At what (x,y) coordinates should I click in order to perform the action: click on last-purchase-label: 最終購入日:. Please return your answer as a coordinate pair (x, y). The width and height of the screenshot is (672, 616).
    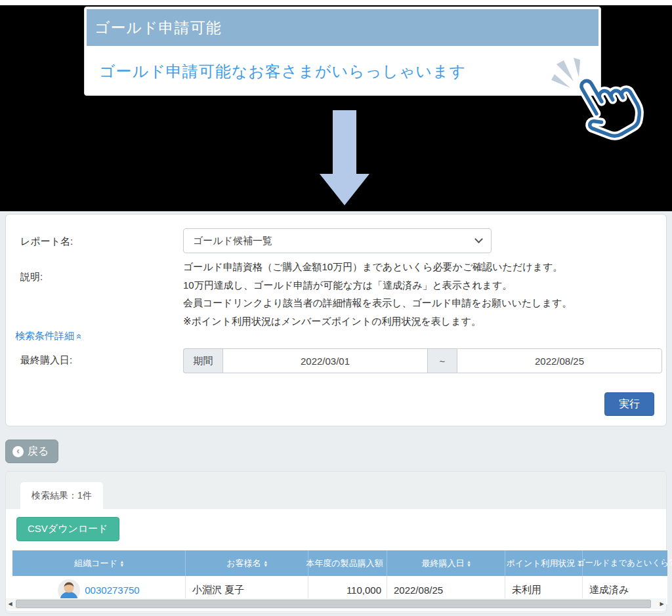
    Looking at the image, I should click on (46, 361).